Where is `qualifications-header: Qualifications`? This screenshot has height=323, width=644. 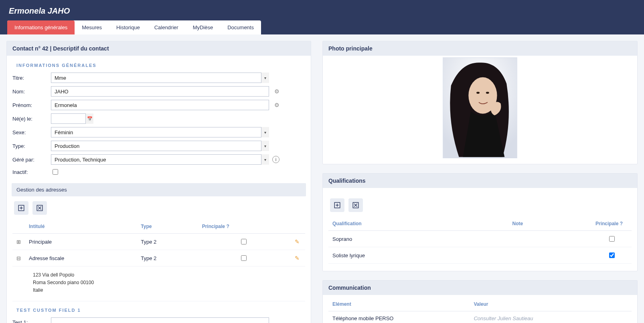 qualifications-header: Qualifications is located at coordinates (480, 181).